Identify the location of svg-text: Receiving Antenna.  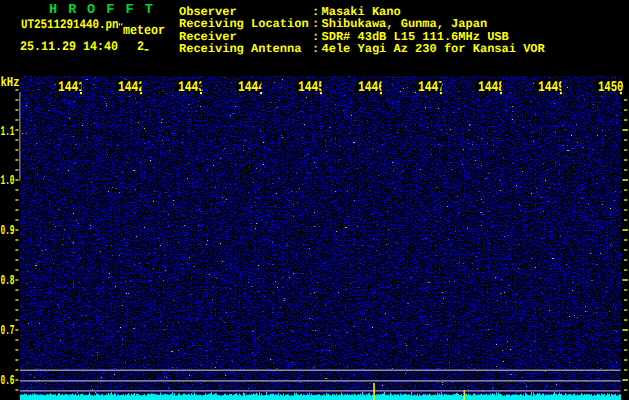
(240, 49).